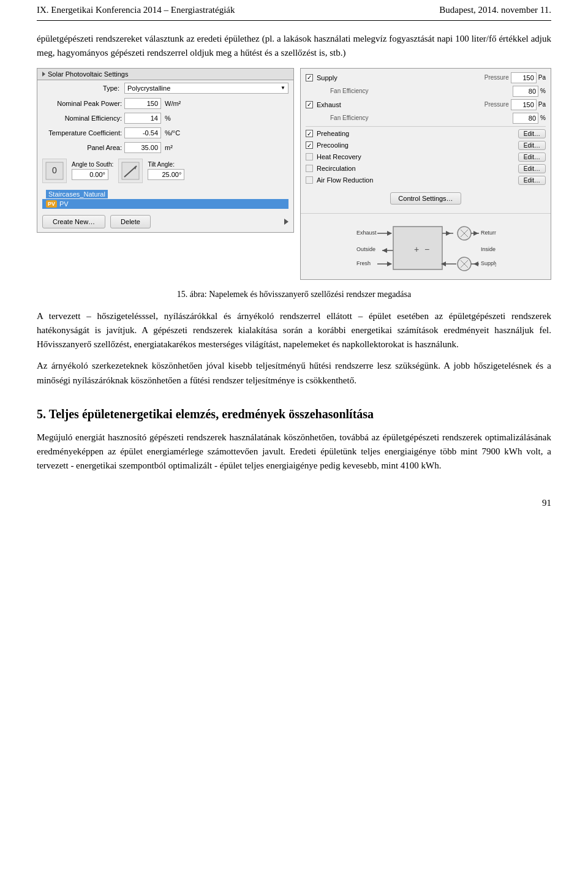 The height and width of the screenshot is (880, 588). What do you see at coordinates (55, 171) in the screenshot?
I see `compass-icon: 0` at bounding box center [55, 171].